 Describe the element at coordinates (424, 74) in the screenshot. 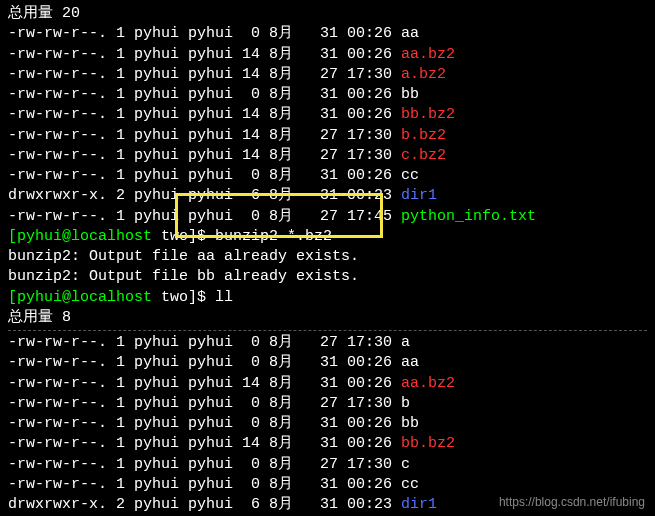

I see `file-name: a.bz2` at that location.